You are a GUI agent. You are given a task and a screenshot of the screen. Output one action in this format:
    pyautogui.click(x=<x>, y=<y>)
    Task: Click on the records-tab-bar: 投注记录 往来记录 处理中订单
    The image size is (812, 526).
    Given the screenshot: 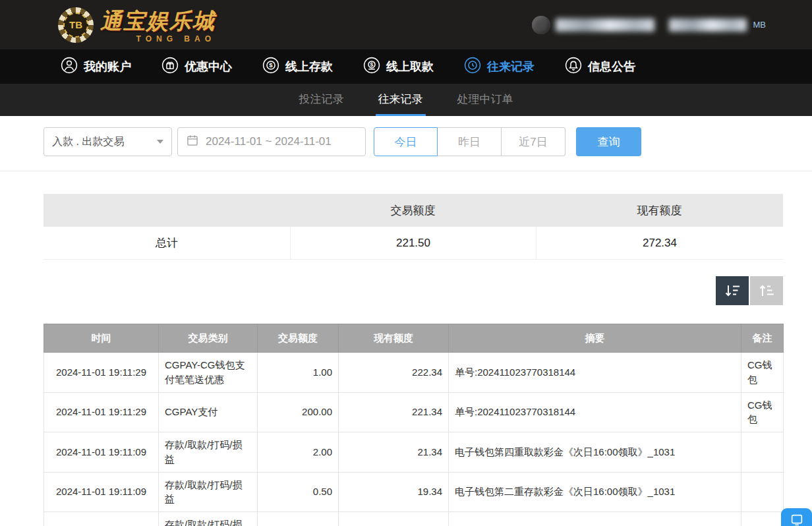 What is the action you would take?
    pyautogui.click(x=406, y=100)
    